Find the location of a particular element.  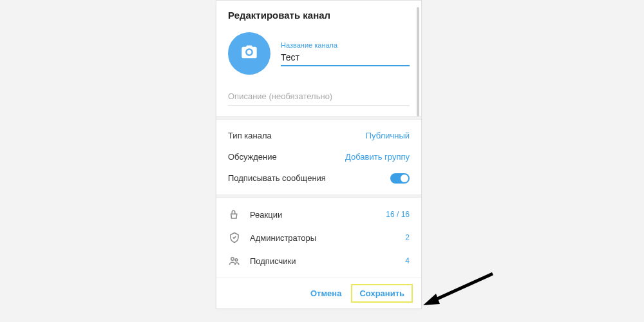

subscribers-icon is located at coordinates (234, 261).